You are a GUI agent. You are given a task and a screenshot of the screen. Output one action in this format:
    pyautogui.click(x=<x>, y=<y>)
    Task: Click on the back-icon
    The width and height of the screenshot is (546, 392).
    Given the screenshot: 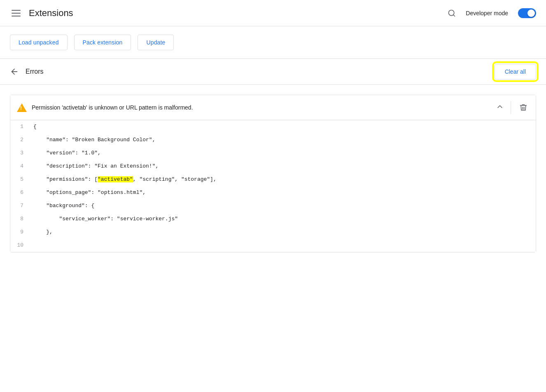 What is the action you would take?
    pyautogui.click(x=14, y=72)
    